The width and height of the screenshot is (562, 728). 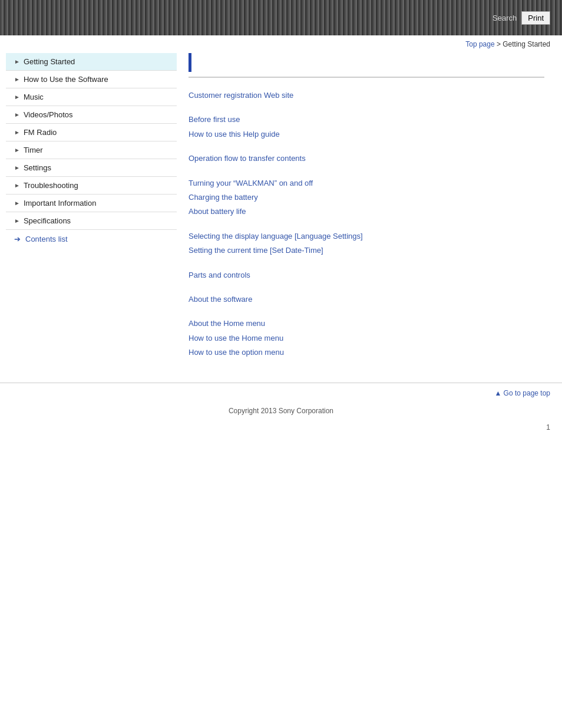 What do you see at coordinates (366, 275) in the screenshot?
I see `content-section-6: Parts and controls` at bounding box center [366, 275].